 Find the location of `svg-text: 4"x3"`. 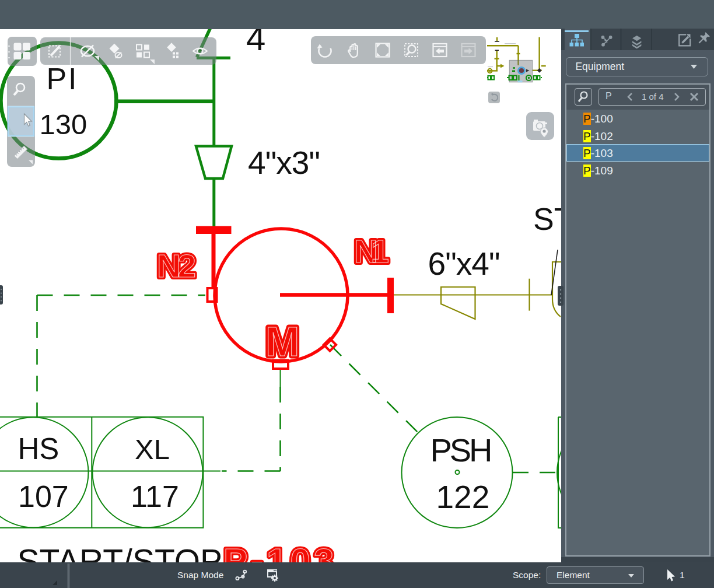

svg-text: 4"x3" is located at coordinates (284, 163).